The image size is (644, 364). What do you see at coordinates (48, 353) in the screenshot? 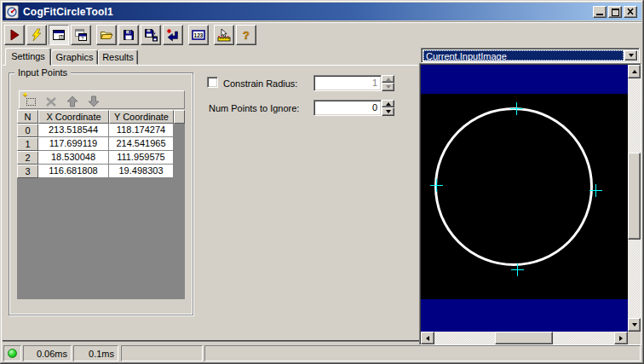
I see `tool-time-cell: 0.06ms` at bounding box center [48, 353].